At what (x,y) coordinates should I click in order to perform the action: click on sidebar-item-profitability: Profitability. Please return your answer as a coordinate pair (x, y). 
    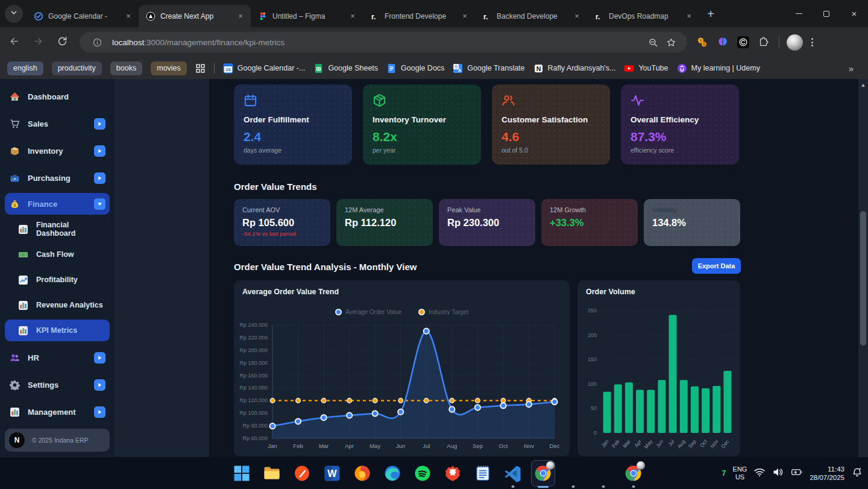
    Looking at the image, I should click on (57, 280).